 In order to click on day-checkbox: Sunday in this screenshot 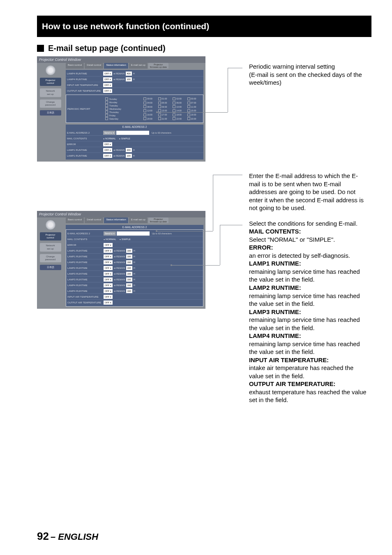, I will do `click(123, 99)`.